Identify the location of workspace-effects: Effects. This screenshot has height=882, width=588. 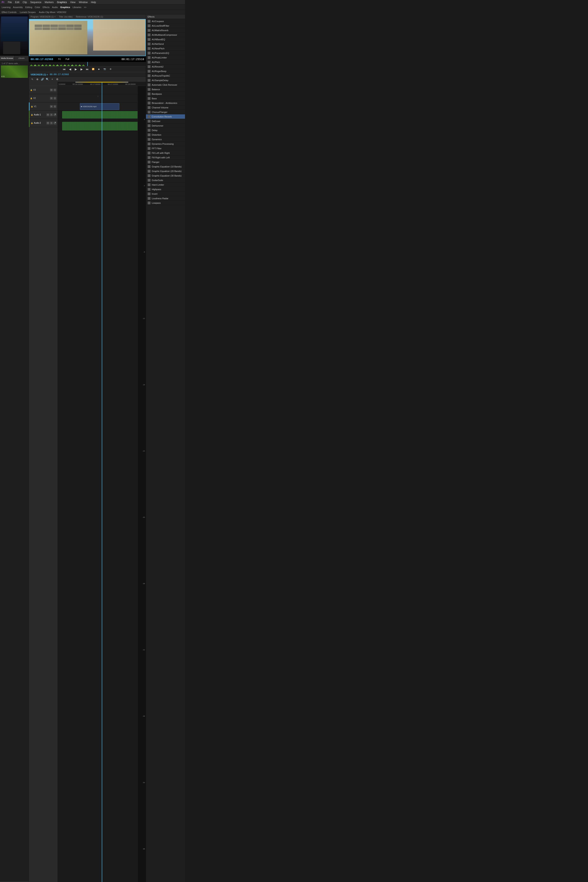
(46, 8).